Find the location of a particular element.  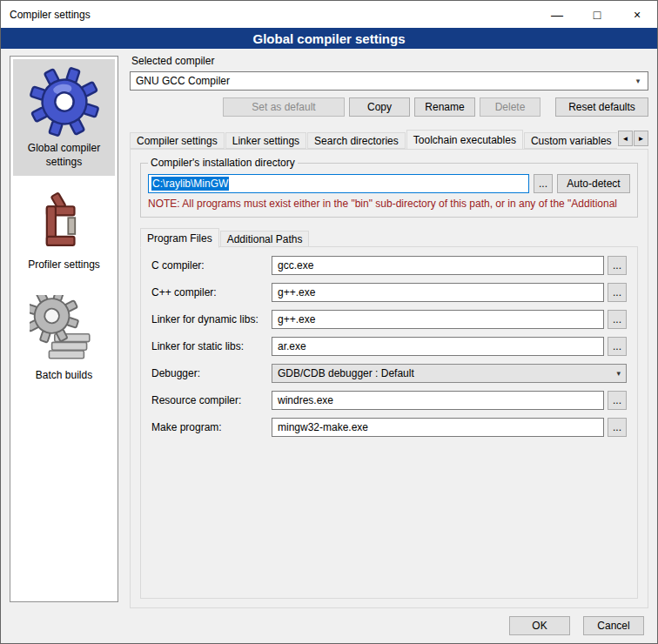

tab-scroll-left-icon: ◄ is located at coordinates (625, 138).